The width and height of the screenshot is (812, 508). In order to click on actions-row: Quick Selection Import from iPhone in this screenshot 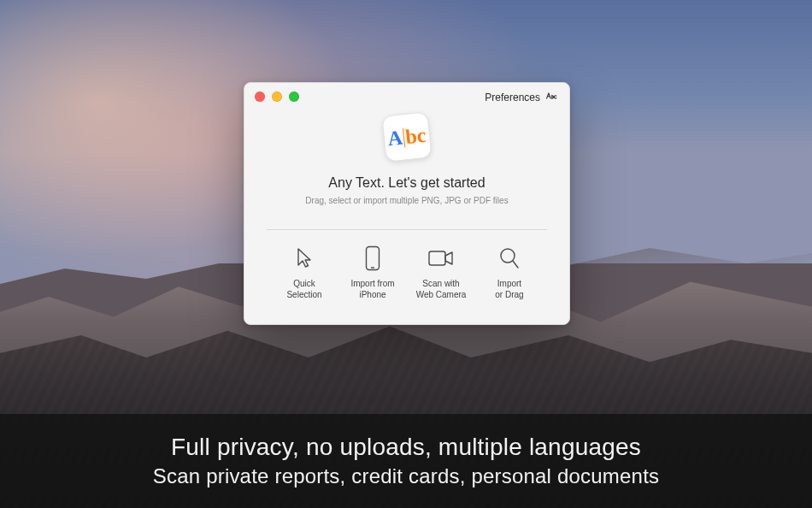, I will do `click(407, 273)`.